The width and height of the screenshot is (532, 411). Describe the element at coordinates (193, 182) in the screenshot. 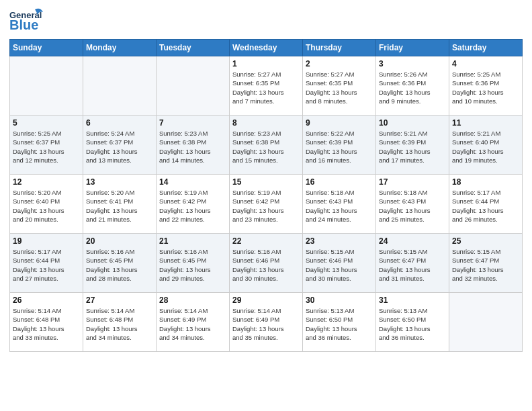

I see `day-number: 14` at that location.